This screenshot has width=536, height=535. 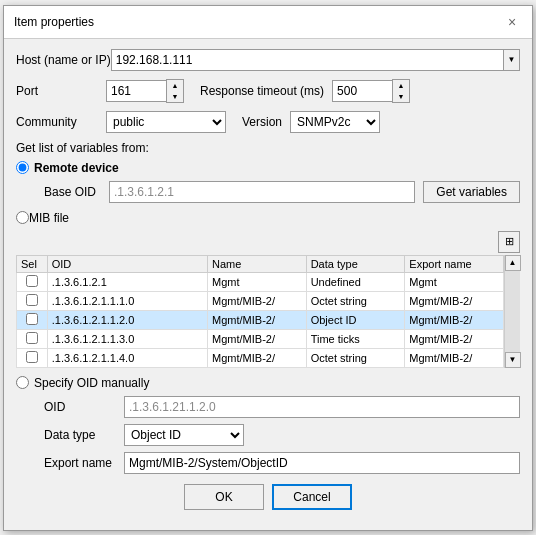 I want to click on table-toolbar-button: ⊞, so click(x=509, y=242).